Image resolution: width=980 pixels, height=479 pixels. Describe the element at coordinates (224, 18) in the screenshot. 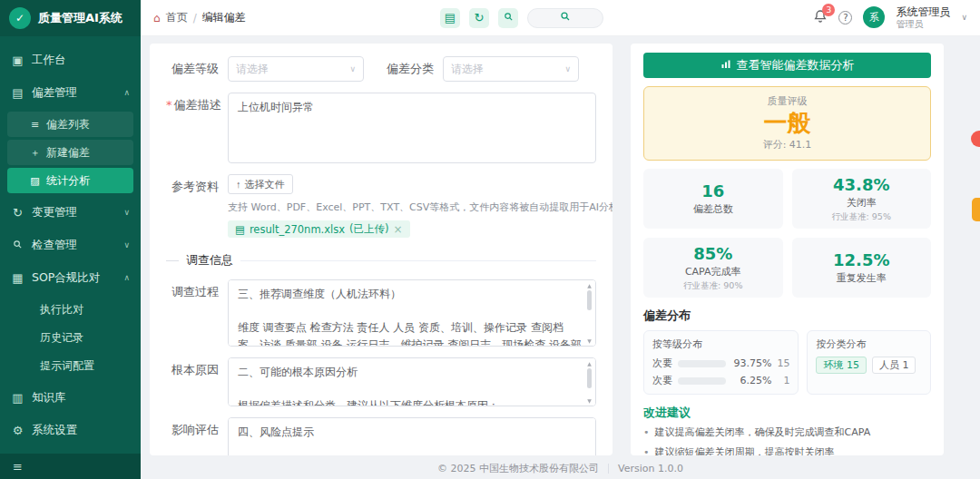

I see `breadcrumb-current: 编辑偏差` at that location.